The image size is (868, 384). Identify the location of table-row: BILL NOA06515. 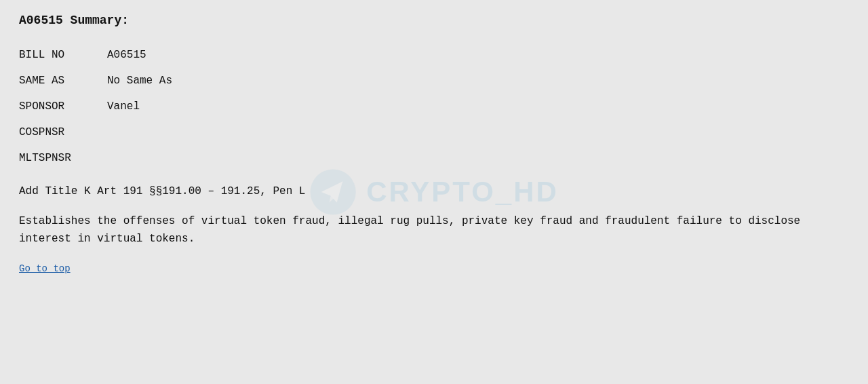
(434, 55).